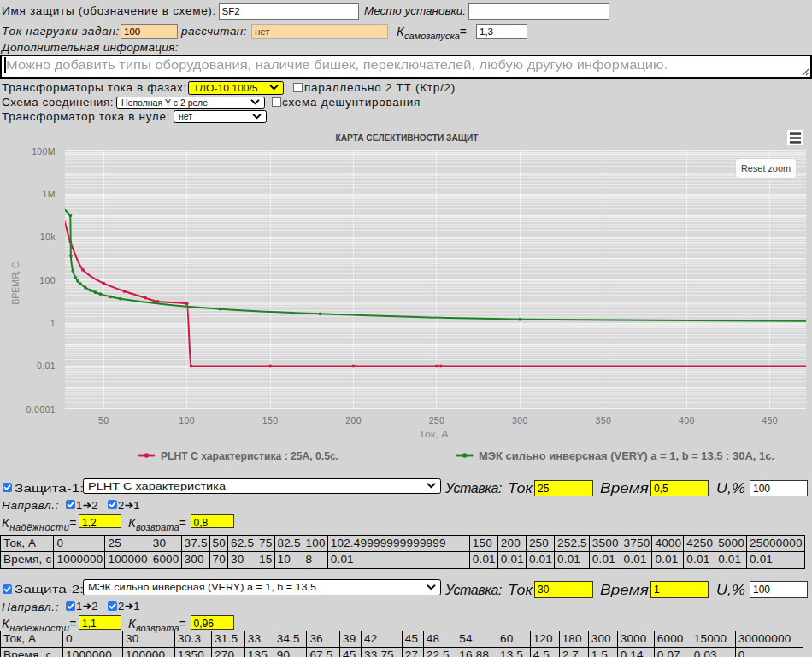 This screenshot has height=657, width=812. I want to click on svg-text: 50, so click(103, 420).